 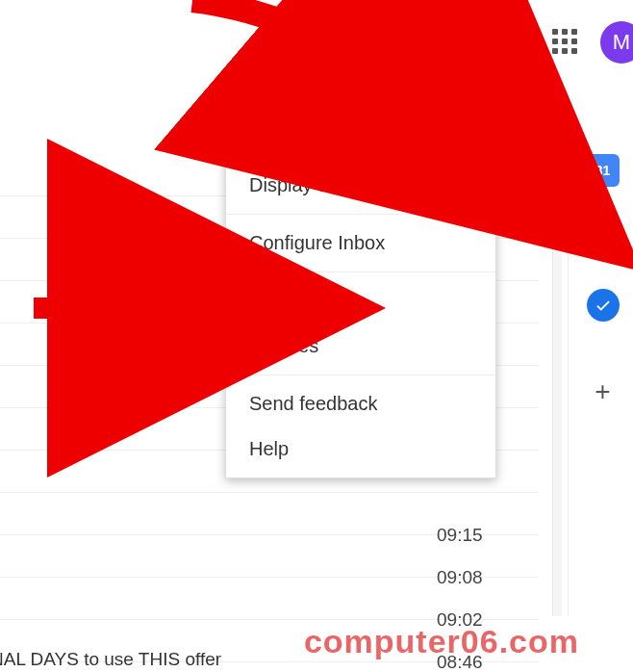 I want to click on scrollbar, so click(x=557, y=385).